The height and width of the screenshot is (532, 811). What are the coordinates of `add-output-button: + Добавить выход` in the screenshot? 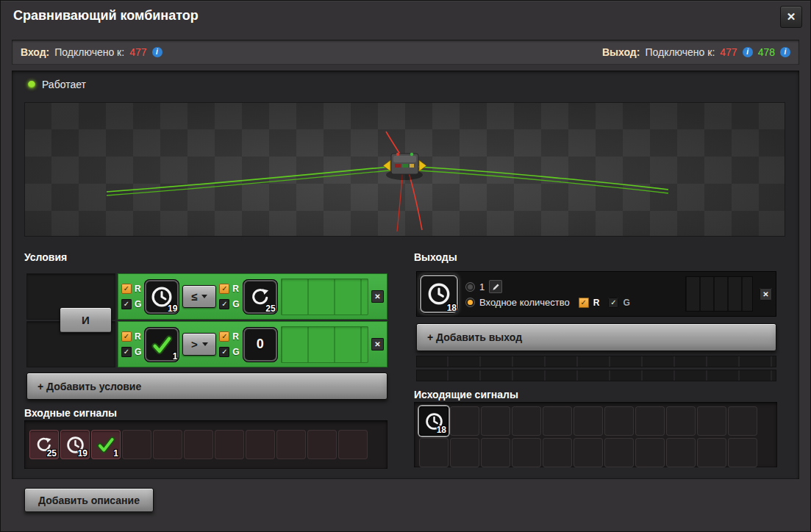 It's located at (596, 337).